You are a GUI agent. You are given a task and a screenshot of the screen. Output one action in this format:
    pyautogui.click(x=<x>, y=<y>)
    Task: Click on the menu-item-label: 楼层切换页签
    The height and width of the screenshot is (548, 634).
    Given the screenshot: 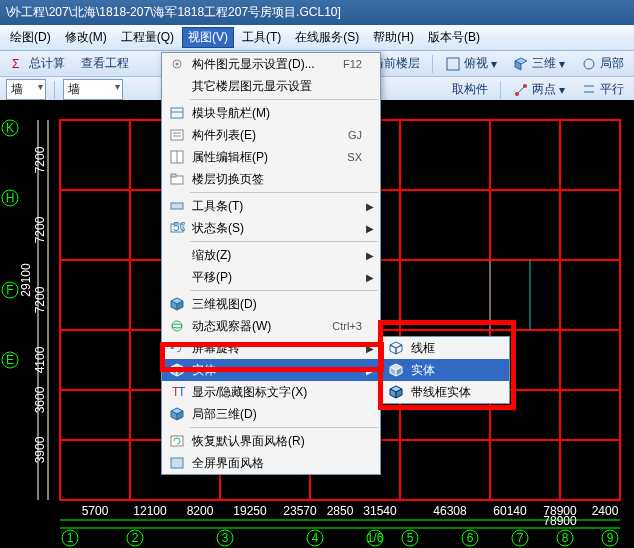 What is the action you would take?
    pyautogui.click(x=277, y=180)
    